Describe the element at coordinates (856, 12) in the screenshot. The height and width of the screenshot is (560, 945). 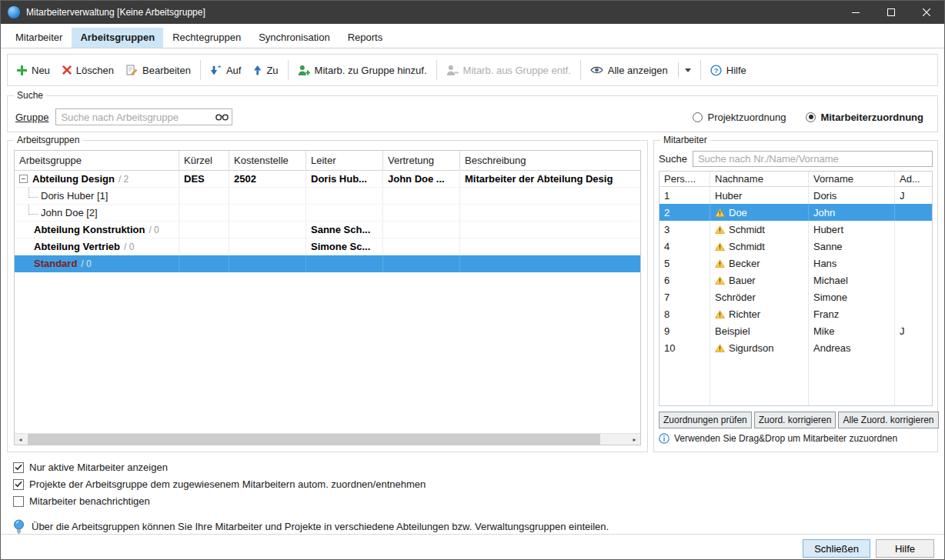
I see `minimize-button` at that location.